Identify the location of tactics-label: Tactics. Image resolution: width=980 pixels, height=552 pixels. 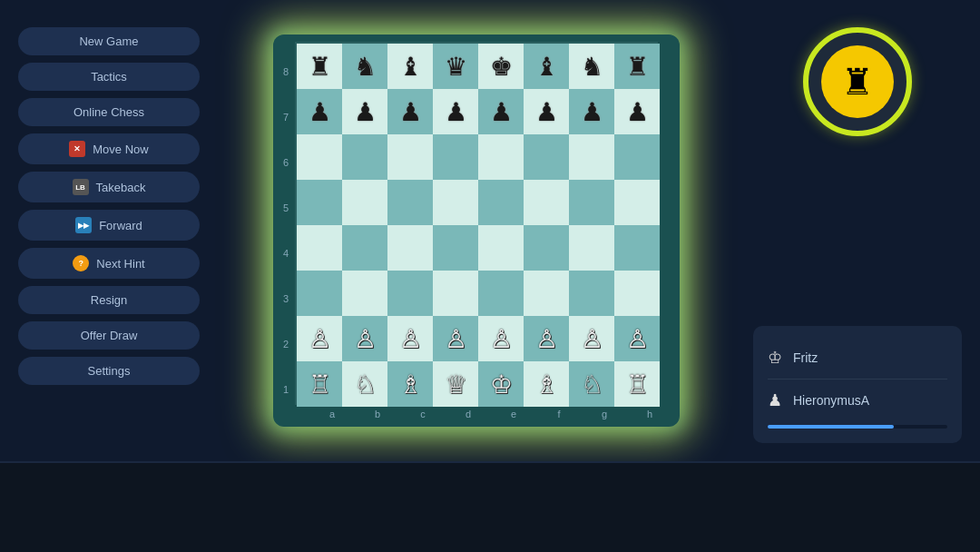
(109, 76).